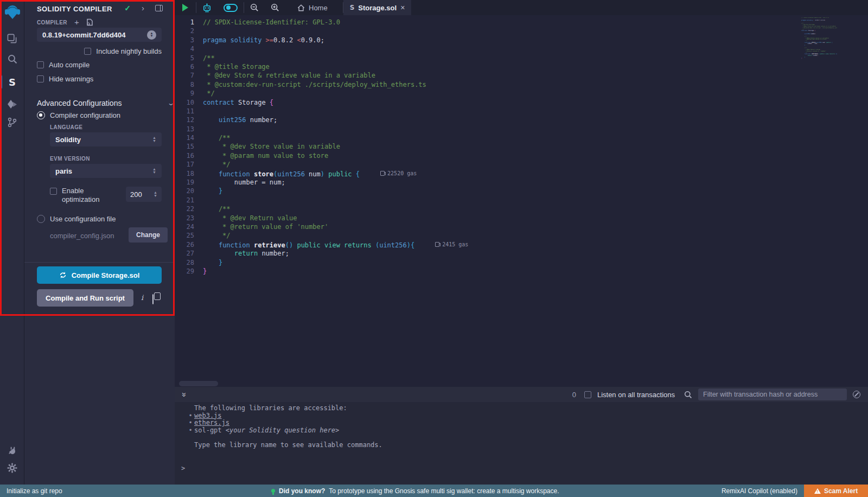 The height and width of the screenshot is (497, 868). Describe the element at coordinates (321, 31) in the screenshot. I see `code-line: 2` at that location.